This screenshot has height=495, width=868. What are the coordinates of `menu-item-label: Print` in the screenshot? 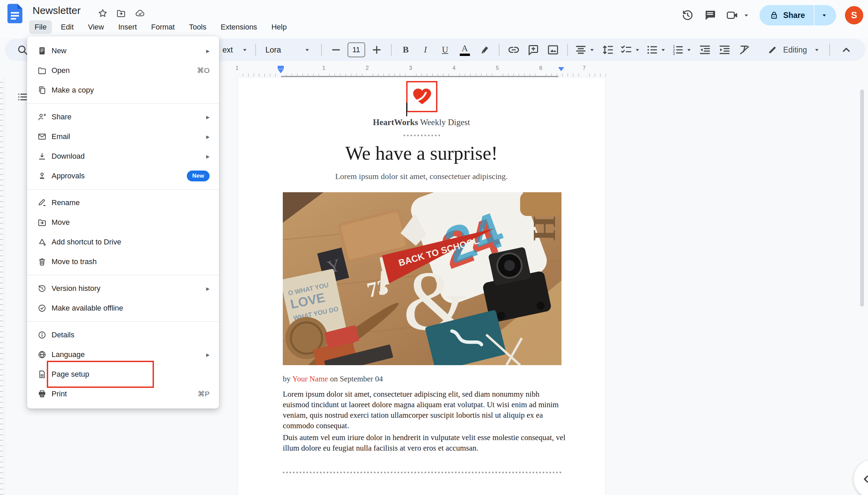 It's located at (59, 394).